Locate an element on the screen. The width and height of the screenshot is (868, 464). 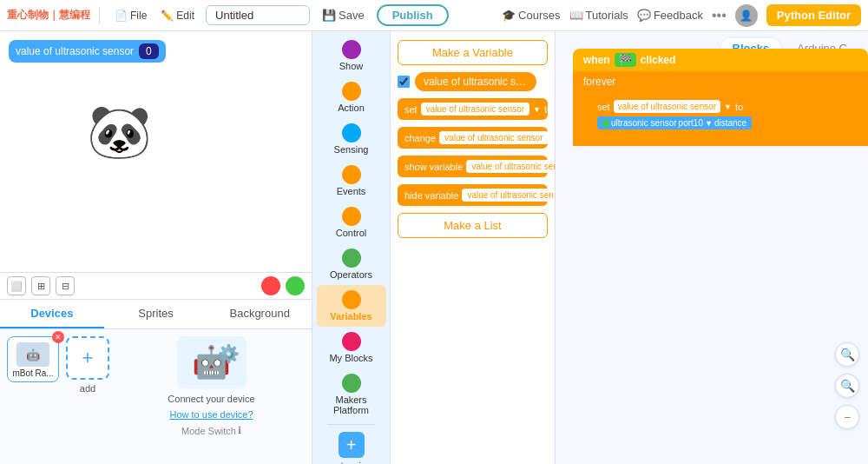
stop-button is located at coordinates (271, 286).